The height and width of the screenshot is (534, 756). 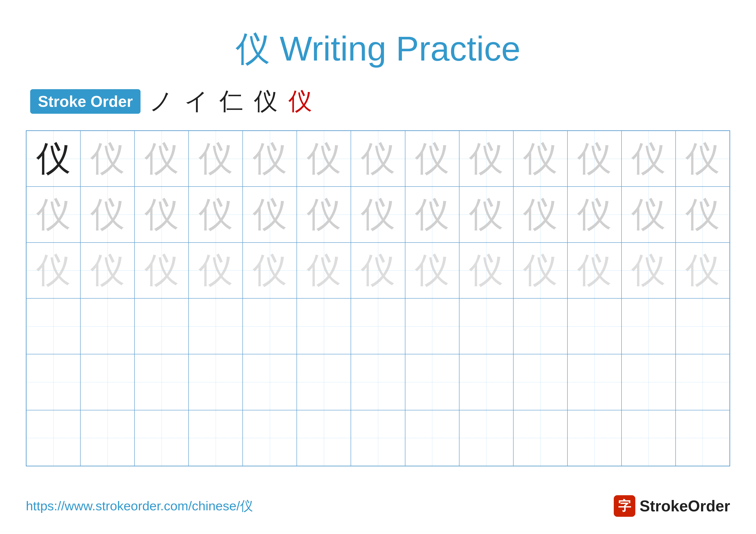 What do you see at coordinates (197, 101) in the screenshot?
I see `stroke-step-2: イ` at bounding box center [197, 101].